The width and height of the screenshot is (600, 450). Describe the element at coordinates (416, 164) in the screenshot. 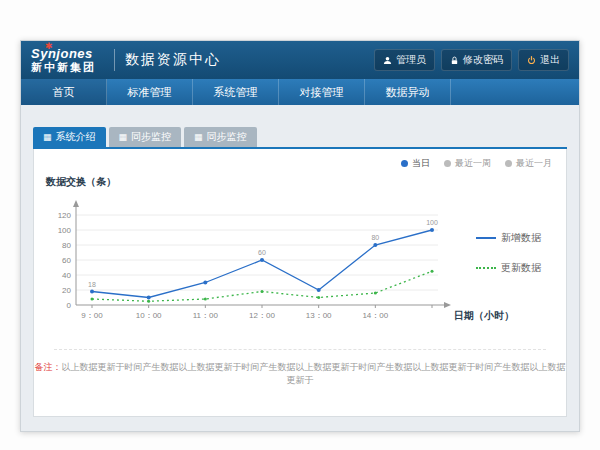

I see `filter-today: 当日` at that location.